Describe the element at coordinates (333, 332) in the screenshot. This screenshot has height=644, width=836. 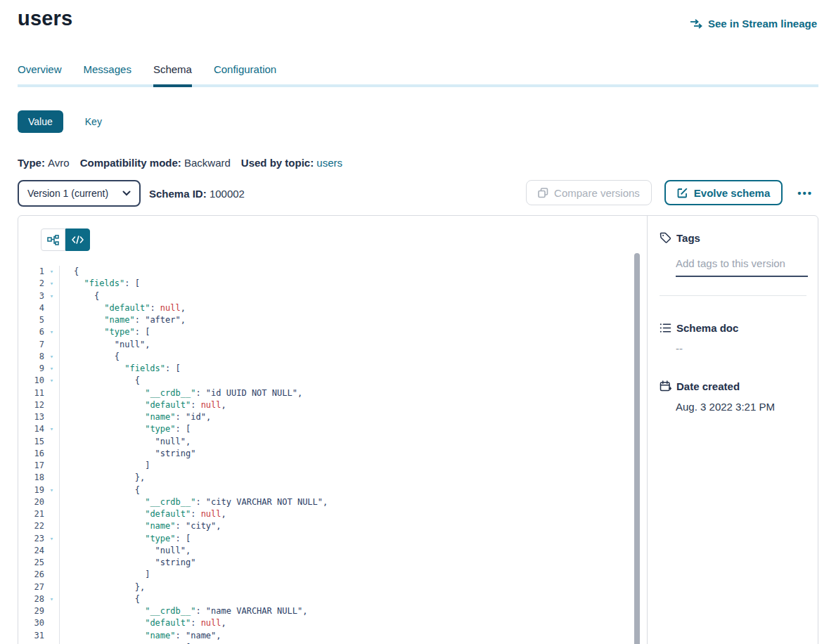
I see `code-line: 6▾ "type": [` at that location.